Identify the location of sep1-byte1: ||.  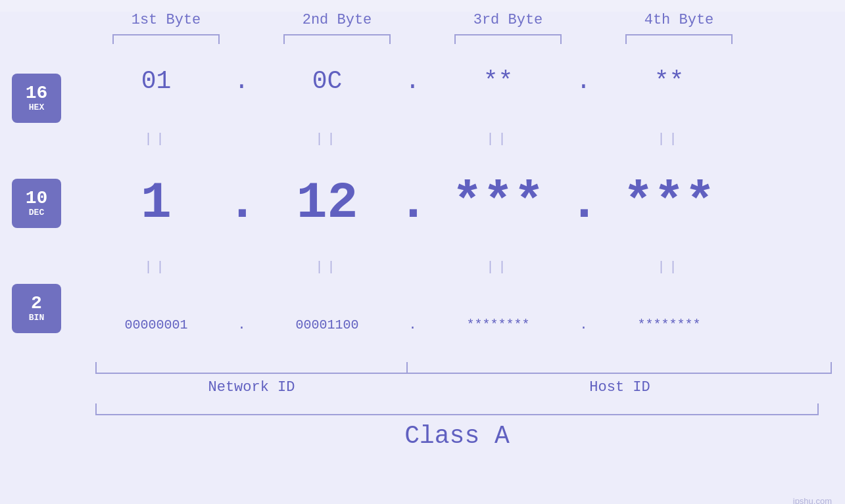
(157, 139).